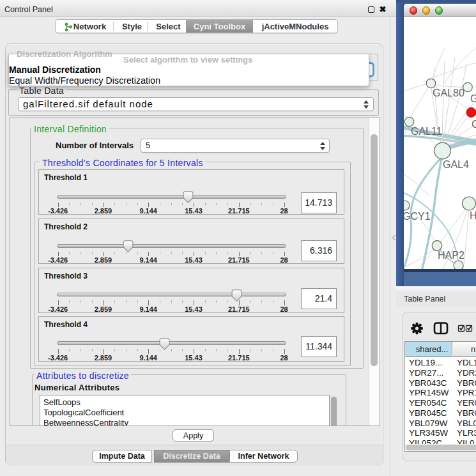 The image size is (476, 476). What do you see at coordinates (451, 256) in the screenshot?
I see `svg-text: HAP2` at bounding box center [451, 256].